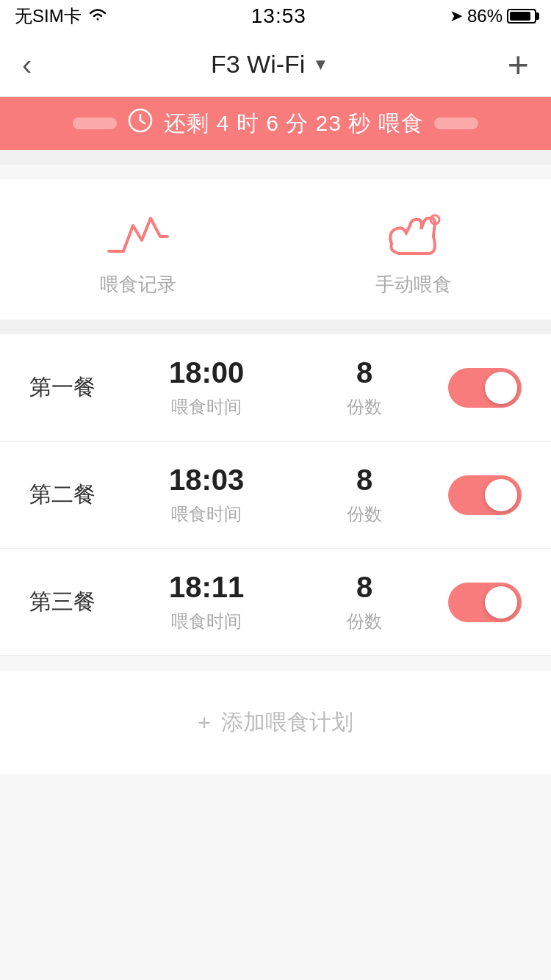 This screenshot has width=551, height=980. I want to click on meal-3-time-field: 18:11 喂食时间, so click(206, 602).